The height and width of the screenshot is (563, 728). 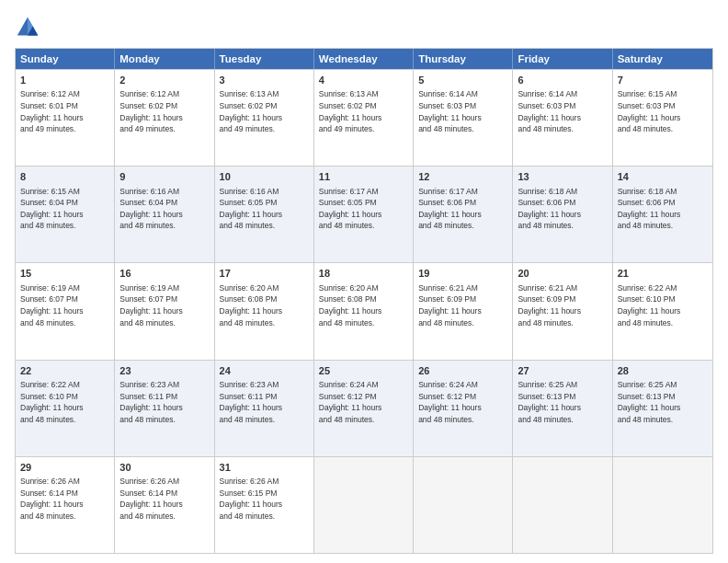 What do you see at coordinates (463, 372) in the screenshot?
I see `day-number: 26` at bounding box center [463, 372].